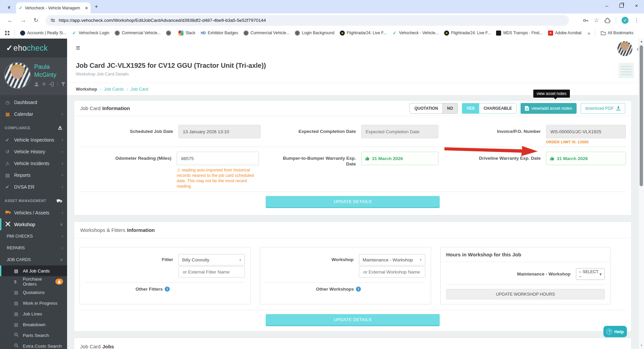 The image size is (644, 349). I want to click on chargeable-toggle: YES CHARGEABLE, so click(489, 108).